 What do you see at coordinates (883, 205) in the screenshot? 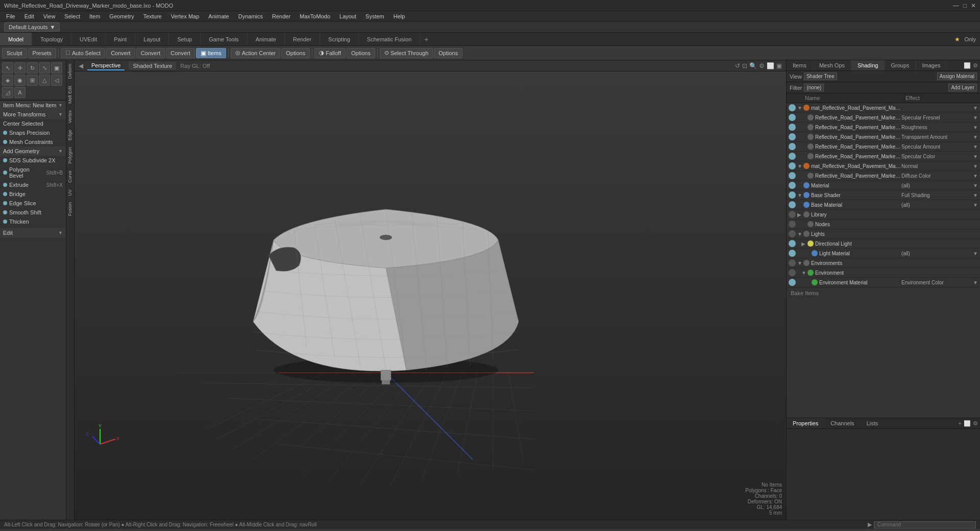
I see `shader-row-10: Base Material (all) ▼` at bounding box center [883, 205].